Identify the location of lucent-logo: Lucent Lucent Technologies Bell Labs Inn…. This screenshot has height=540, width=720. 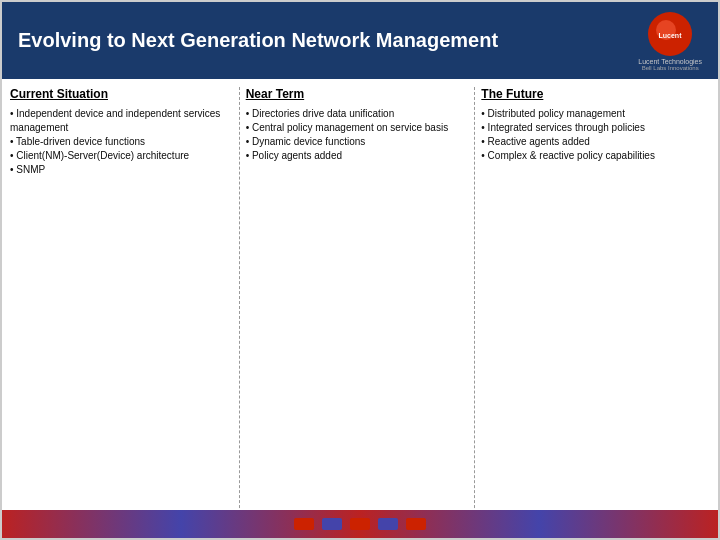
(670, 40).